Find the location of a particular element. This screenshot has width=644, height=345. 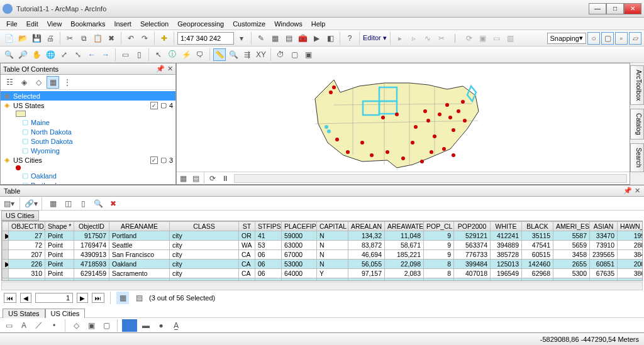

toc-feature: ▢South Dakota is located at coordinates (88, 141).